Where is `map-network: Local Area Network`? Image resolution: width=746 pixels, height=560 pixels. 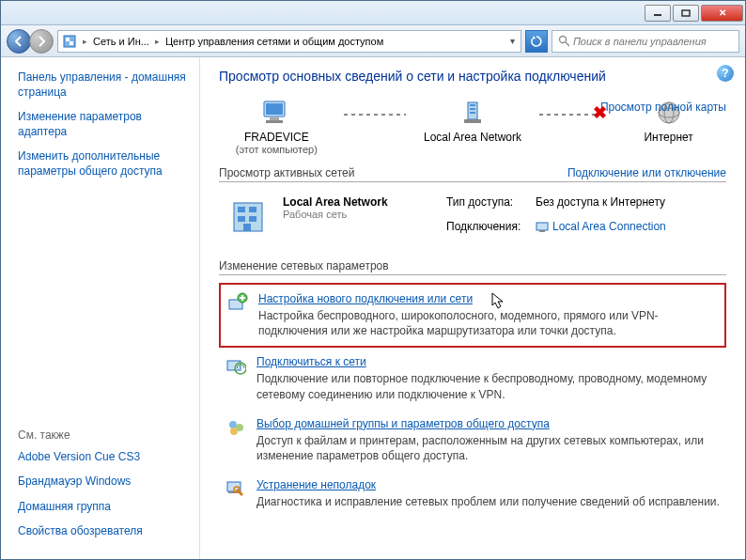
map-network: Local Area Network is located at coordinates (474, 120).